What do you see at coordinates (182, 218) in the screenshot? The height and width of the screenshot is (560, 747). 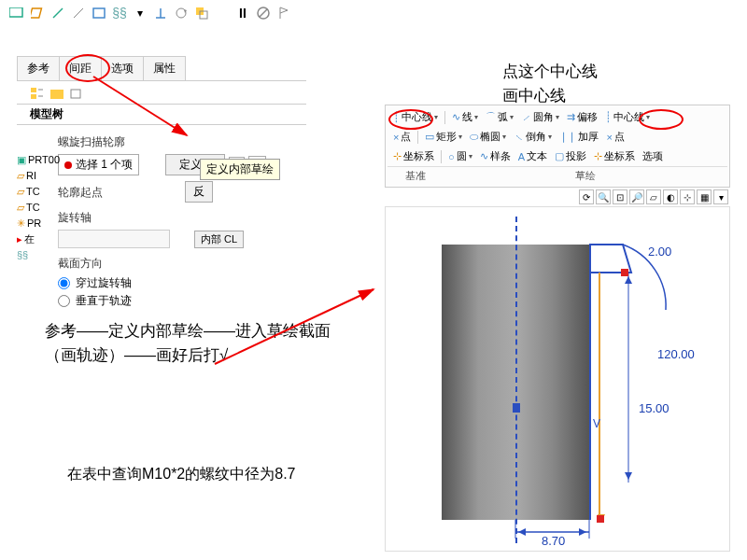 I see `section-axis: 旋转轴` at bounding box center [182, 218].